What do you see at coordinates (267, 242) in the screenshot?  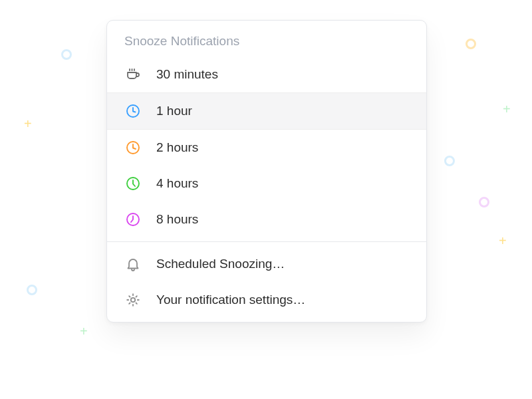 I see `menu-divider` at bounding box center [267, 242].